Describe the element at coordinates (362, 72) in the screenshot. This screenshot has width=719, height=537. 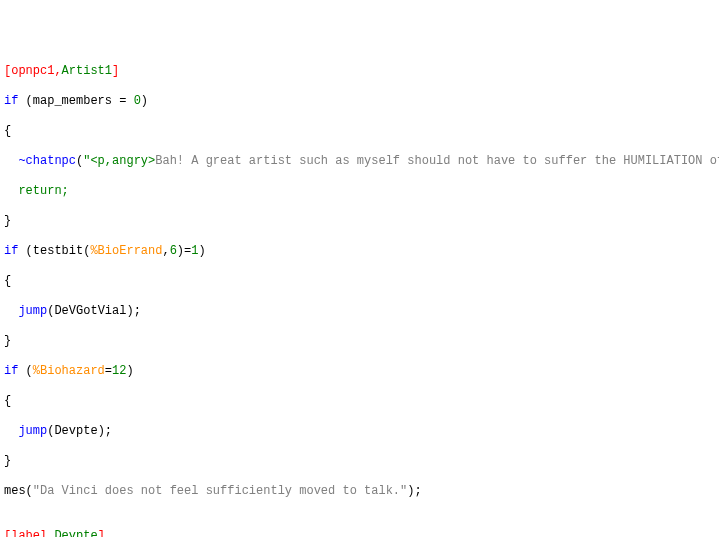
I see `code-line: [opnpc1,Artist1]` at that location.